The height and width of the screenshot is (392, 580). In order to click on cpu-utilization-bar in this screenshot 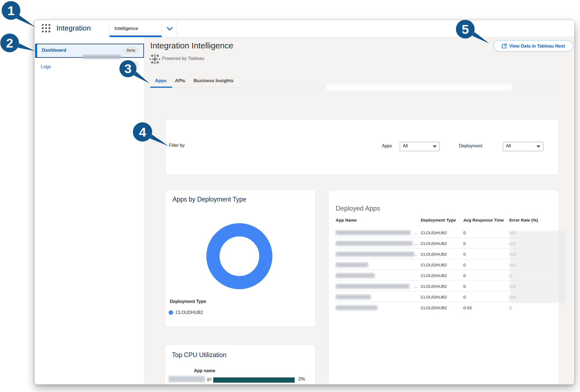, I will do `click(254, 380)`.